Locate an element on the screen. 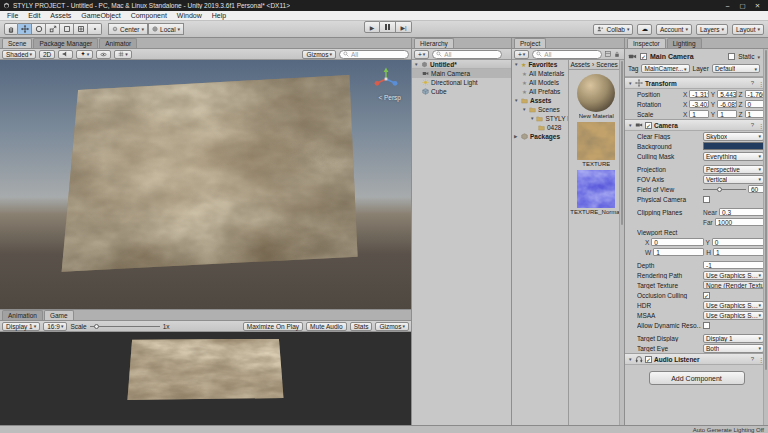 Image resolution: width=768 pixels, height=433 pixels. hand-tool-button is located at coordinates (11, 29).